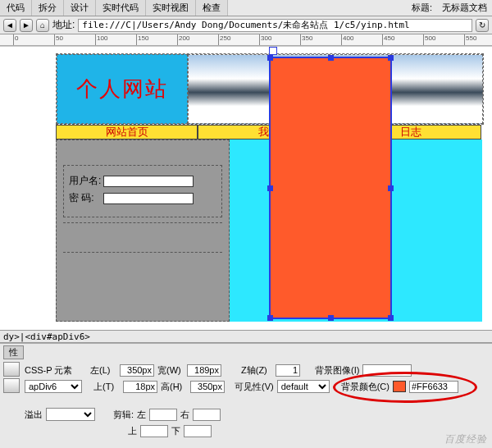 The height and width of the screenshot is (448, 492). I want to click on css-icon, so click(11, 369).